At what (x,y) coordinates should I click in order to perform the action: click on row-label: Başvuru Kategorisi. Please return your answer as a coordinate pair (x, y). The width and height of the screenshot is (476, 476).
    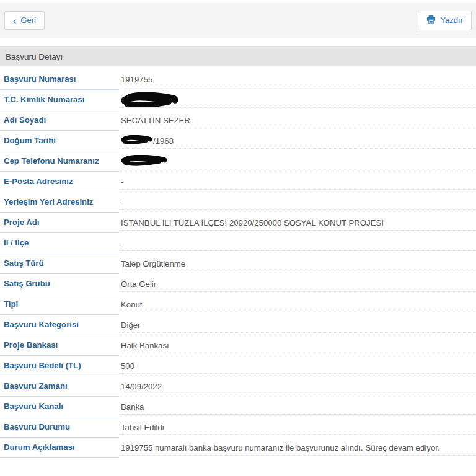
    Looking at the image, I should click on (60, 325).